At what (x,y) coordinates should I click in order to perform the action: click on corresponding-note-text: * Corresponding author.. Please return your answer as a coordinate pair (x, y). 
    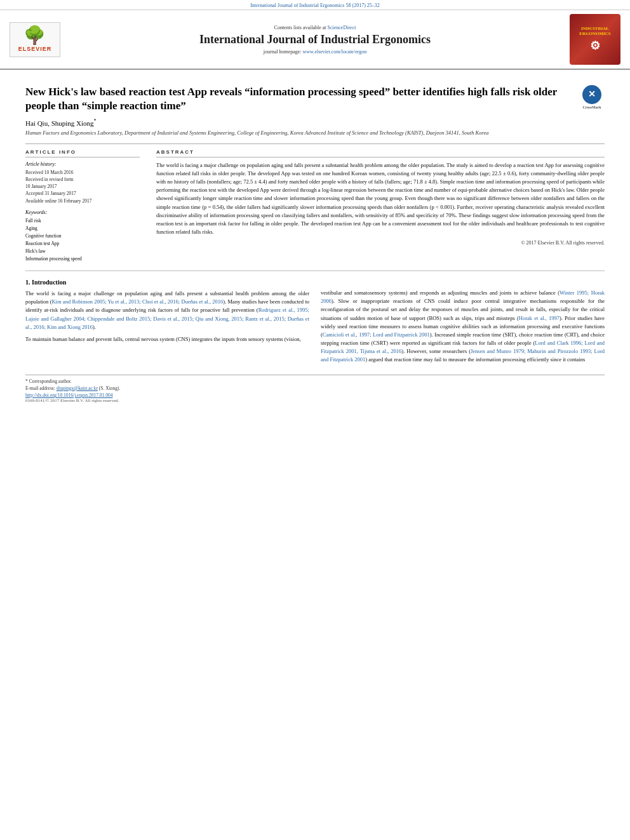
    Looking at the image, I should click on (48, 381).